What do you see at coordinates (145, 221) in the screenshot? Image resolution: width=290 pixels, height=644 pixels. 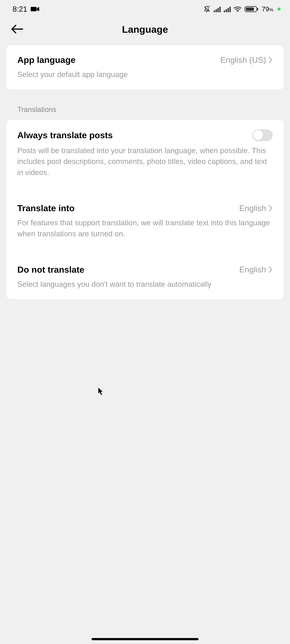 I see `translate-into-row: Translate into English For features that…` at bounding box center [145, 221].